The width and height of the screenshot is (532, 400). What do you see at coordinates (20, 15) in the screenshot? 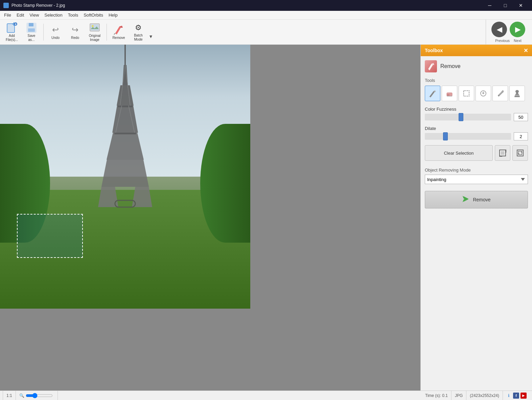
I see `menu-edit: Edit` at bounding box center [20, 15].